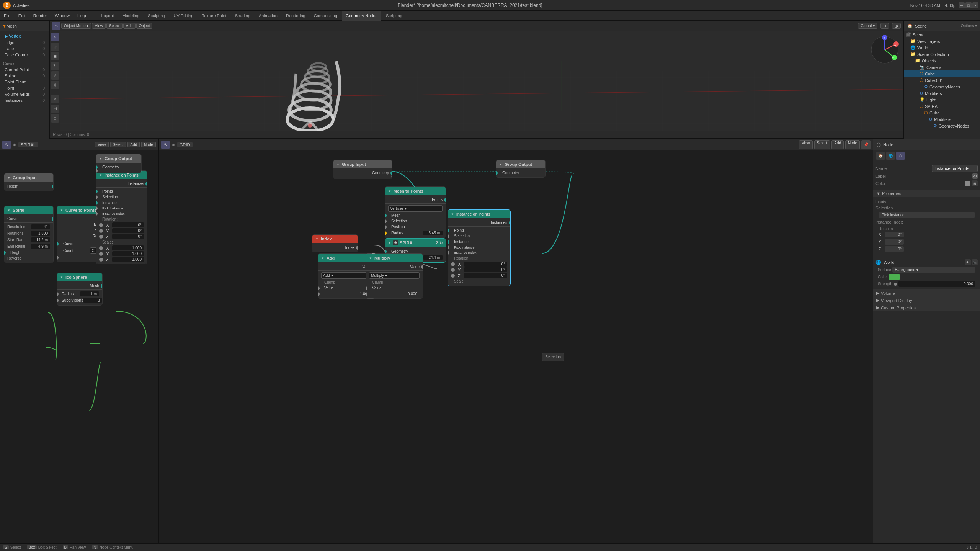  Describe the element at coordinates (24, 36) in the screenshot. I see `prop-vertex: ▶ Vertex` at that location.